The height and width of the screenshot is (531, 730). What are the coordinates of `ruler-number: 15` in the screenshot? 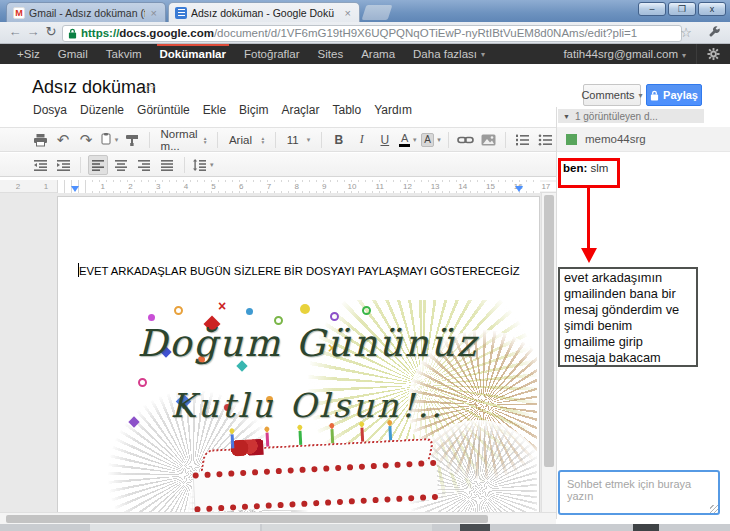 It's located at (491, 186).